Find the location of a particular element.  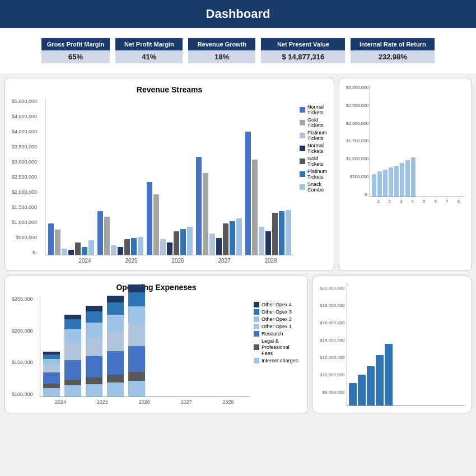

kpi-npv-label: Net Present Value is located at coordinates (303, 44).